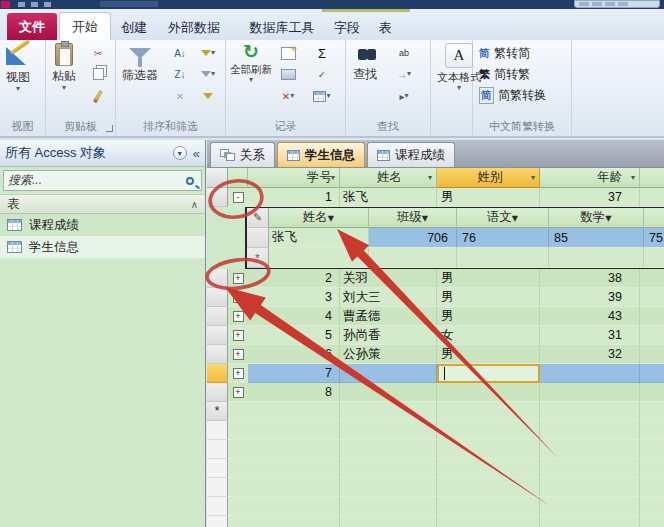 The image size is (664, 527). I want to click on cut-button: ✂, so click(98, 53).